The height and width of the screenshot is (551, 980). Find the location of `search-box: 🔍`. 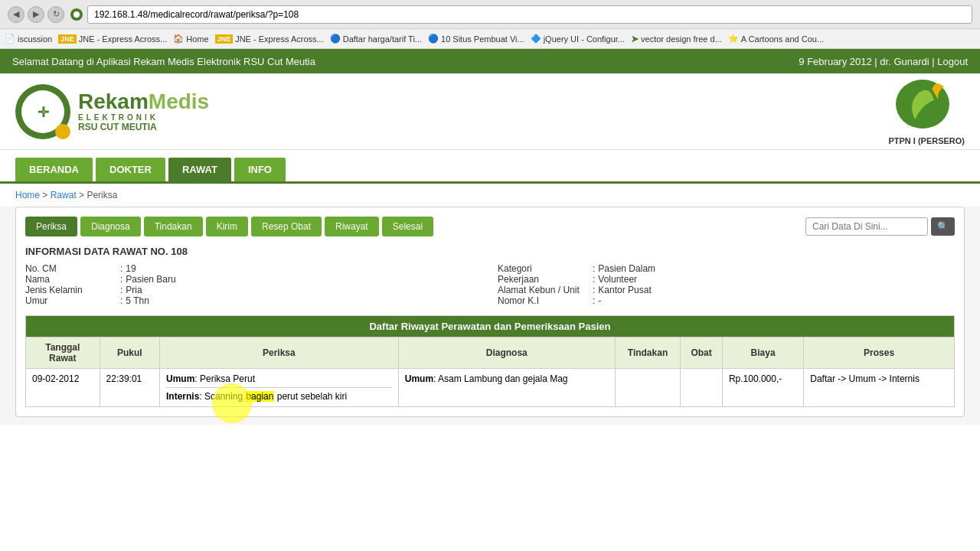

search-box: 🔍 is located at coordinates (880, 227).